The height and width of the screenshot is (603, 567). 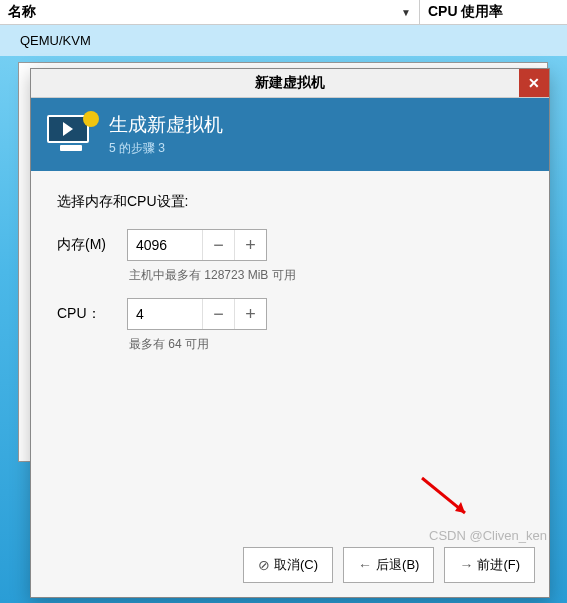 I want to click on forward-button: → 前进(F), so click(x=490, y=565).